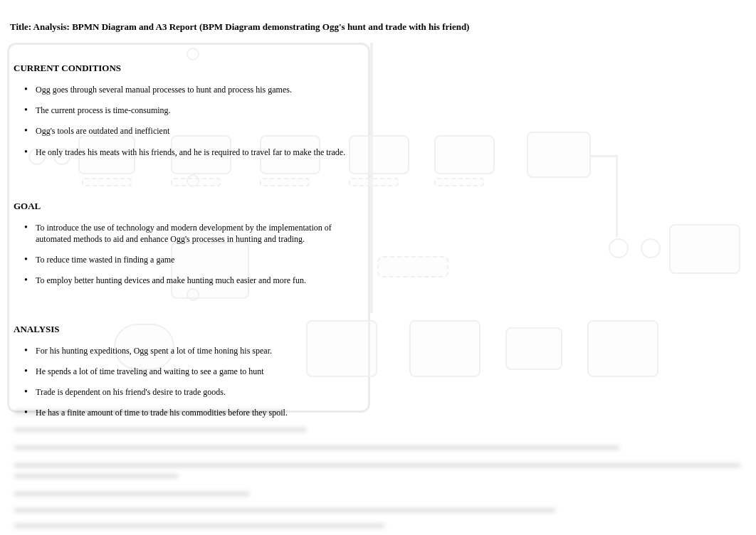 This screenshot has height=535, width=756. What do you see at coordinates (188, 90) in the screenshot?
I see `list-item: Ogg goes through several manual processe…` at bounding box center [188, 90].